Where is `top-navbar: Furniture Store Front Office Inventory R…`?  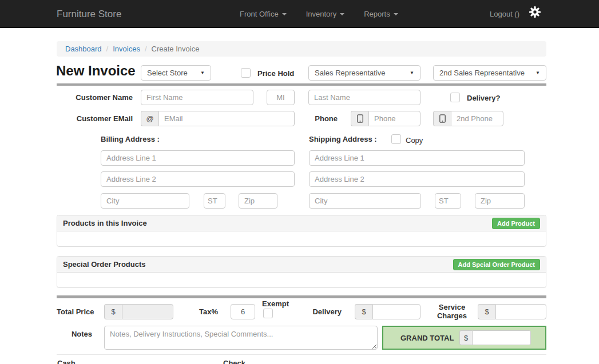
top-navbar: Furniture Store Front Office Inventory R… is located at coordinates (300, 14).